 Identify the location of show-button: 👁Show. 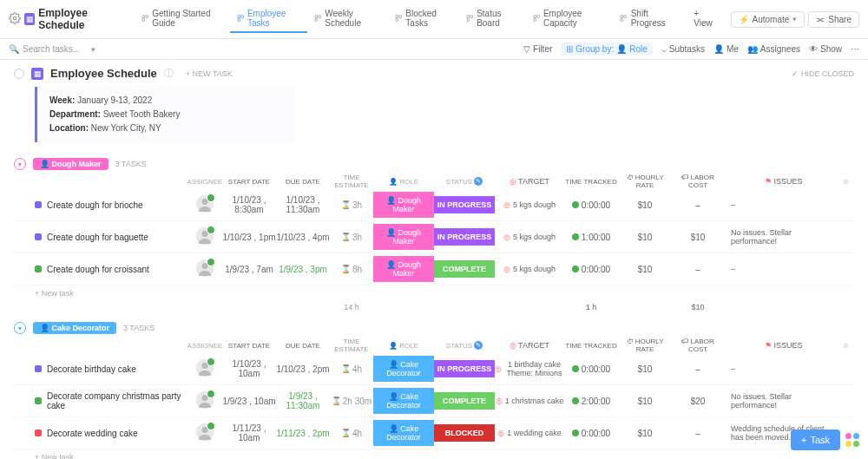
(825, 49).